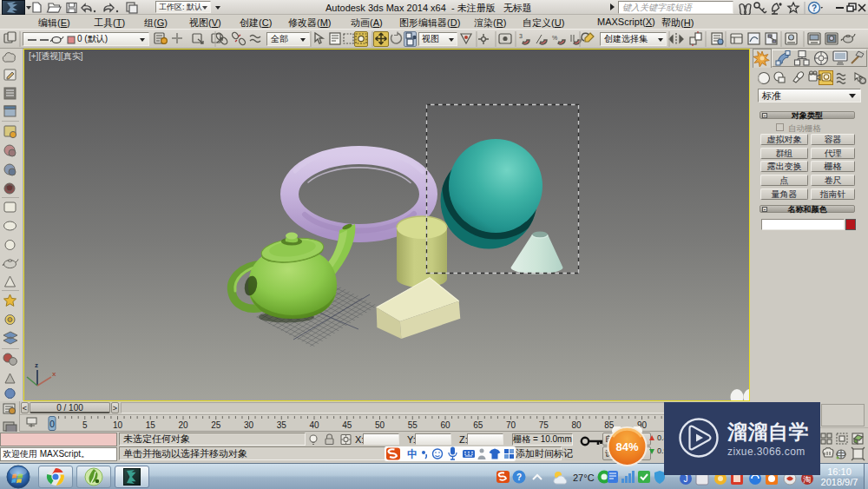  What do you see at coordinates (54, 373) in the screenshot?
I see `svg-text: x` at bounding box center [54, 373].